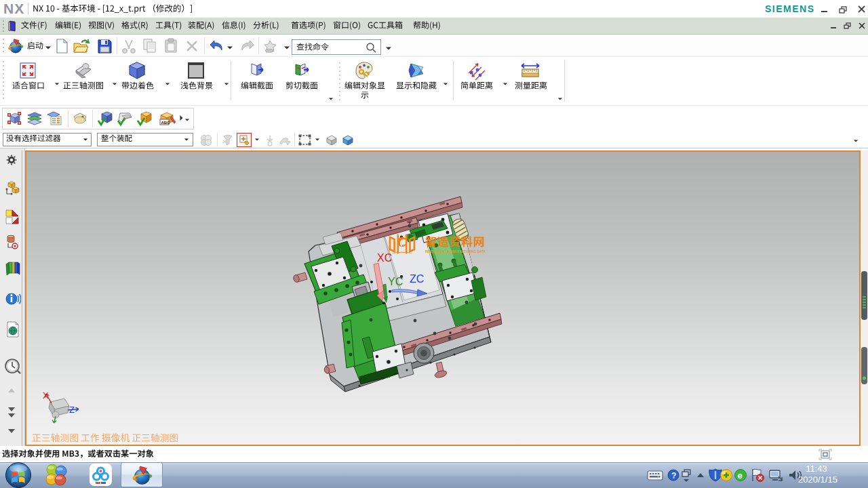  I want to click on svg-text: ZC, so click(416, 279).